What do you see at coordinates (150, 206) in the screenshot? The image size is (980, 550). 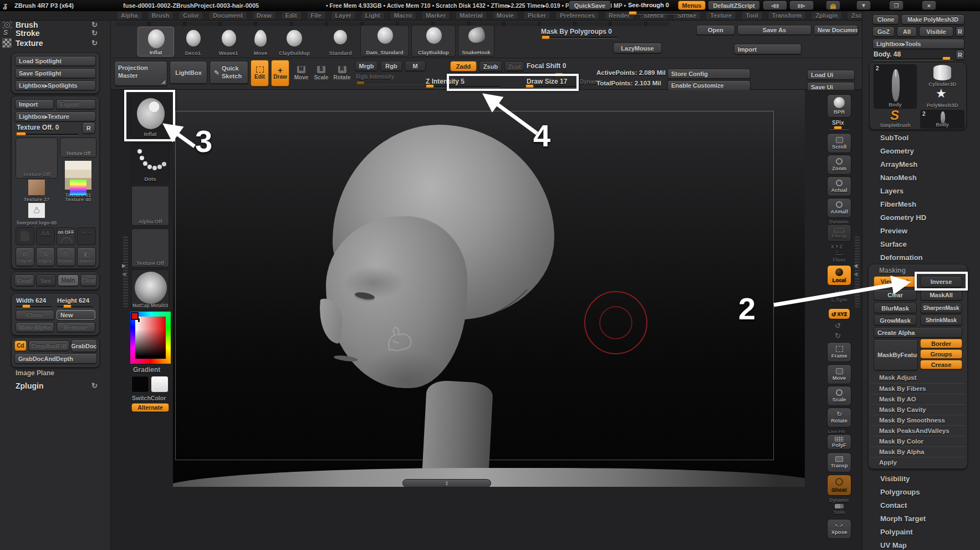 I see `tray-active-alpha: Alpha Off` at bounding box center [150, 206].